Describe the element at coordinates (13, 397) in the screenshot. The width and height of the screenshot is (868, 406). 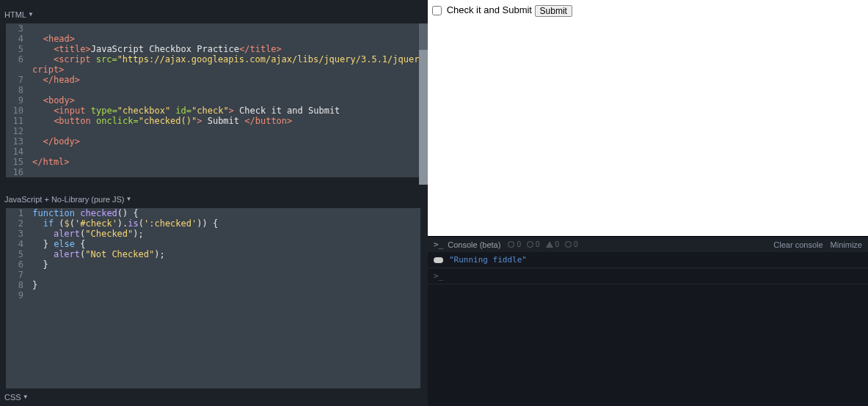
I see `css-panel-label: CSS` at that location.